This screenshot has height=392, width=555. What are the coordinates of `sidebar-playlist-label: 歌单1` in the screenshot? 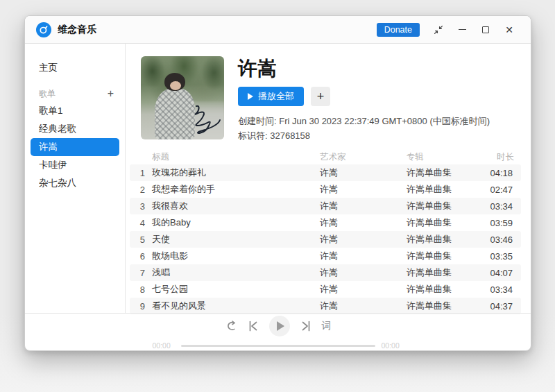 It's located at (51, 111).